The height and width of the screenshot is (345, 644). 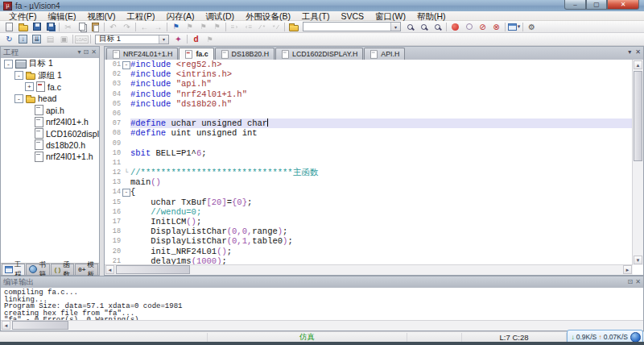 What do you see at coordinates (638, 64) in the screenshot?
I see `scroll-up-icon: ▲` at bounding box center [638, 64].